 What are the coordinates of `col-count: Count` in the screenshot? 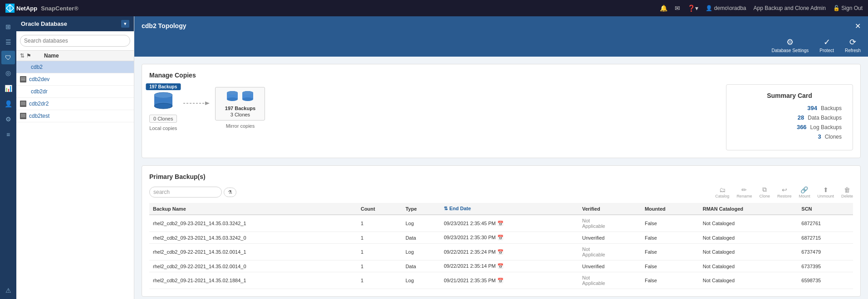 It's located at (379, 209).